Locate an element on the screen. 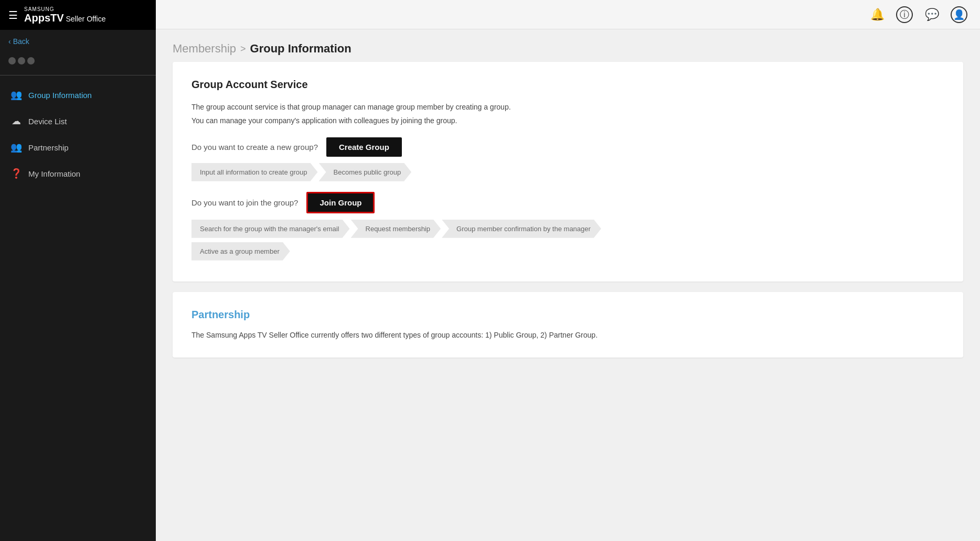 This screenshot has height=541, width=980. topbar: 🔔 ⓘ 💬 👤 is located at coordinates (568, 15).